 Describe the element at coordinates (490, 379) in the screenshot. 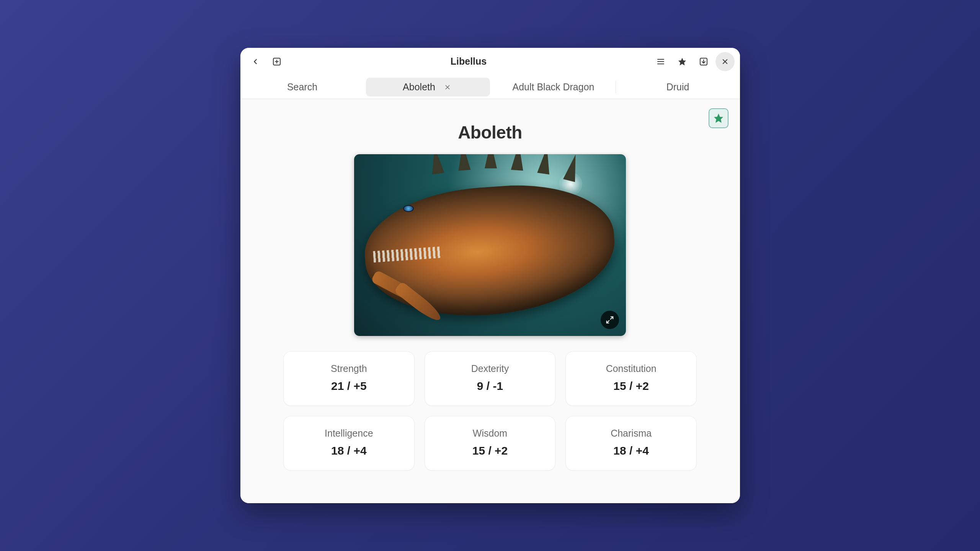

I see `stat-dexterity: Dexterity 9 / -1` at that location.